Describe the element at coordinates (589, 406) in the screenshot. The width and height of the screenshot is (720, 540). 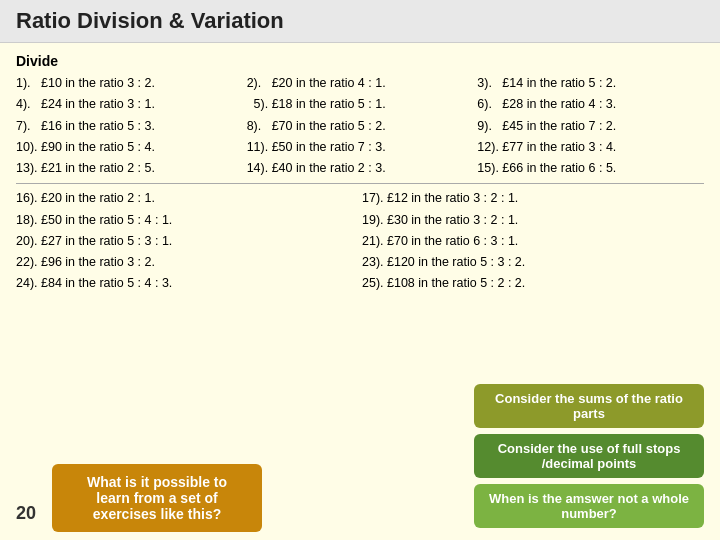
I see `hint-box-1: Consider the sums of the ratio parts` at that location.